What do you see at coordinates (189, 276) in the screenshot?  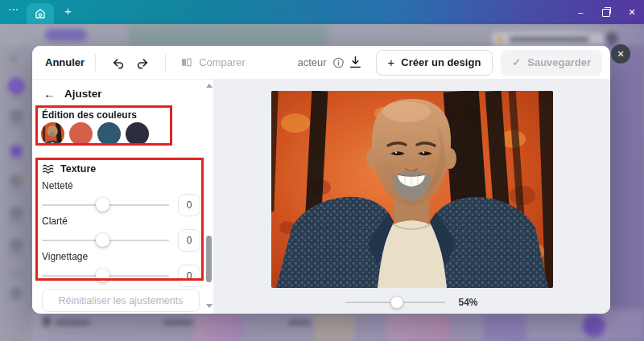 I see `vignette-value: 0` at bounding box center [189, 276].